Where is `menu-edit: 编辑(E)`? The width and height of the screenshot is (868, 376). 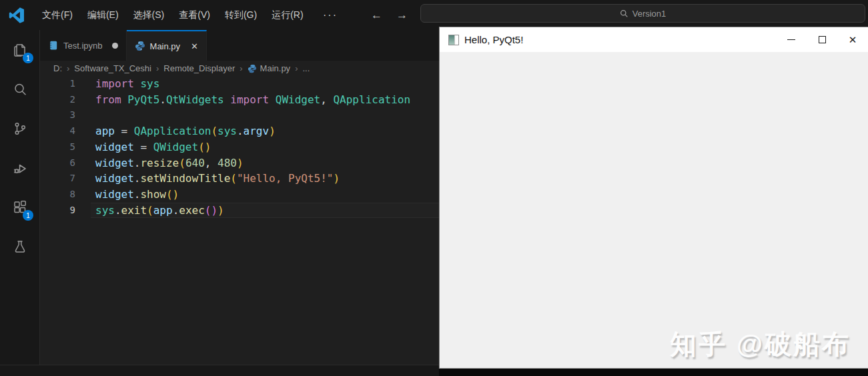
menu-edit: 编辑(E) is located at coordinates (103, 15).